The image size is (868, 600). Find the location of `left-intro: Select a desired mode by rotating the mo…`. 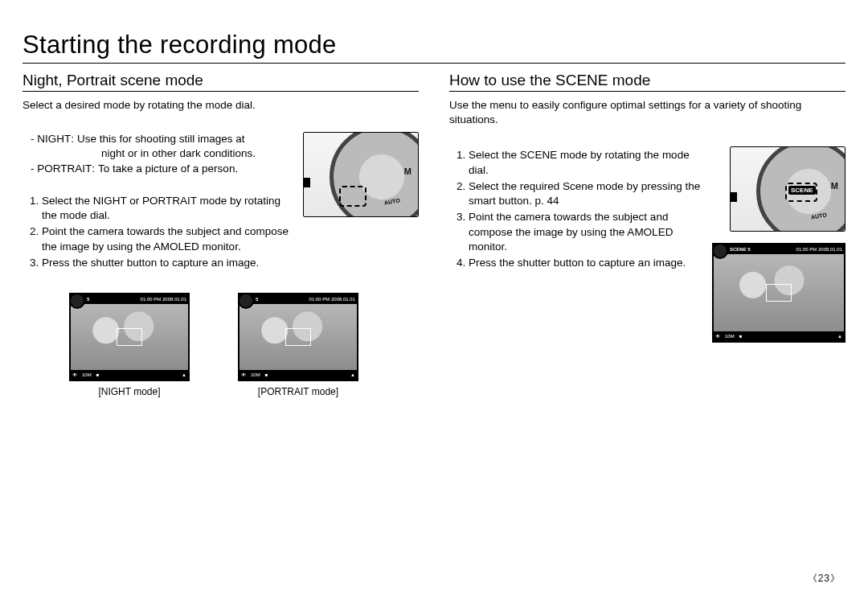

left-intro: Select a desired mode by rotating the mo… is located at coordinates (220, 105).